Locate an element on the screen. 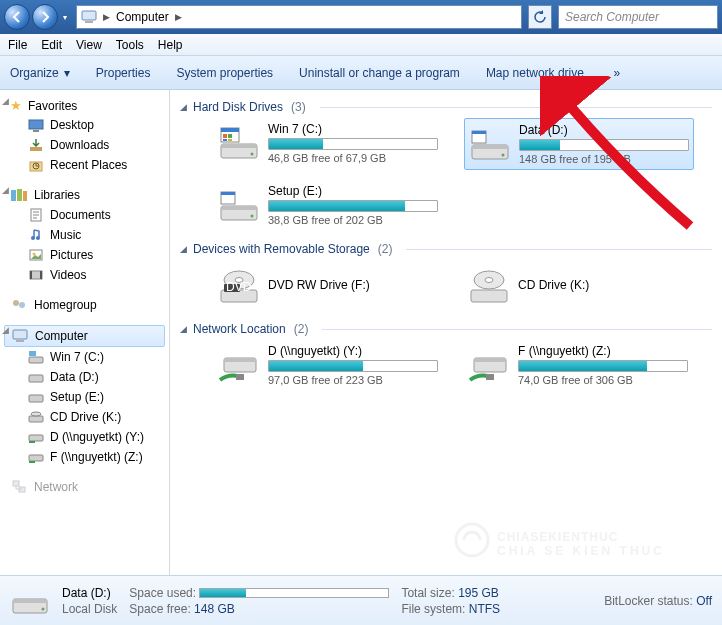 The image size is (722, 625). drive-item: Win 7 (C:)46,8 GB free of 67,9 GB is located at coordinates (329, 144).